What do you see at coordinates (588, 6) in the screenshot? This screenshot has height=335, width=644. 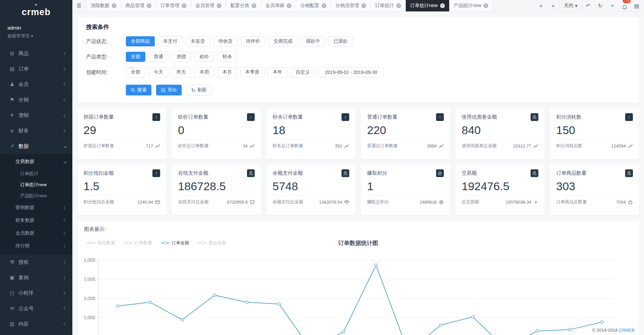 I see `undo-icon: ↶` at bounding box center [588, 6].